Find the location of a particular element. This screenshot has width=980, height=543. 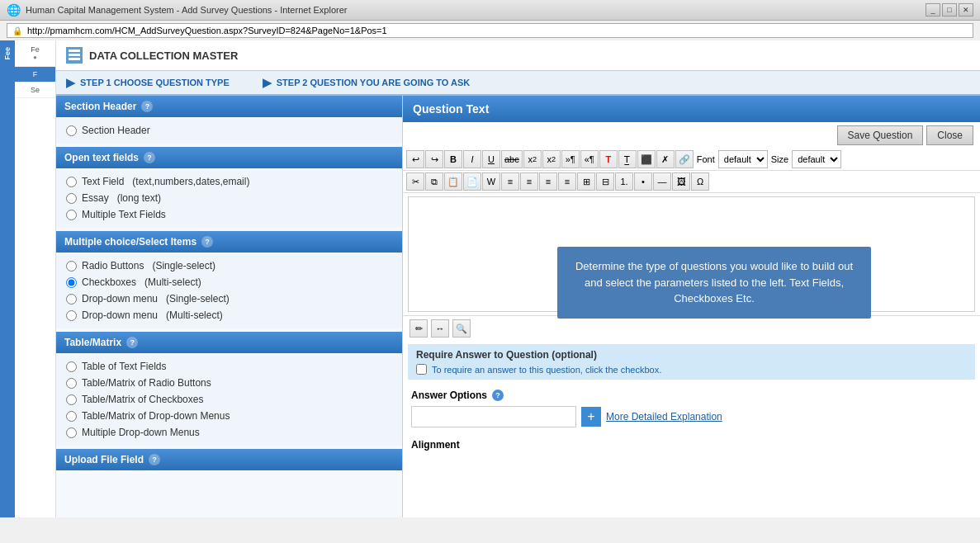

page-title: DATA COLLECTION MASTER is located at coordinates (163, 56).